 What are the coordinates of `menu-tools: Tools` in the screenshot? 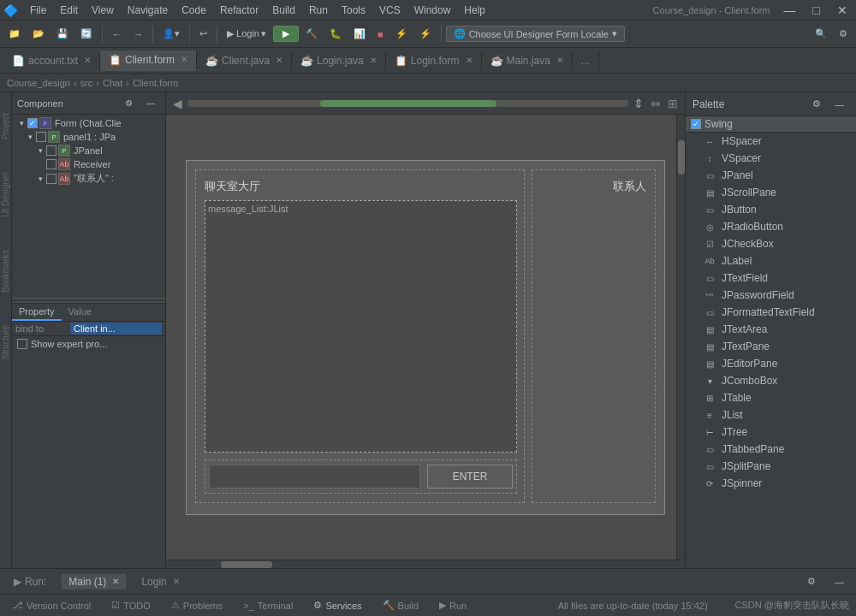 It's located at (354, 10).